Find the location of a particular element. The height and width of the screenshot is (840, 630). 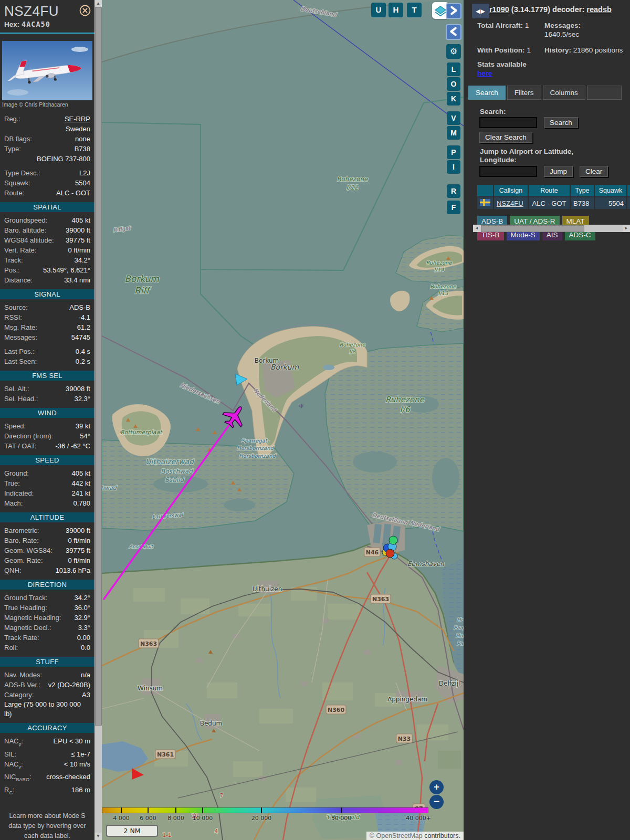

tab-search: Search is located at coordinates (487, 92).